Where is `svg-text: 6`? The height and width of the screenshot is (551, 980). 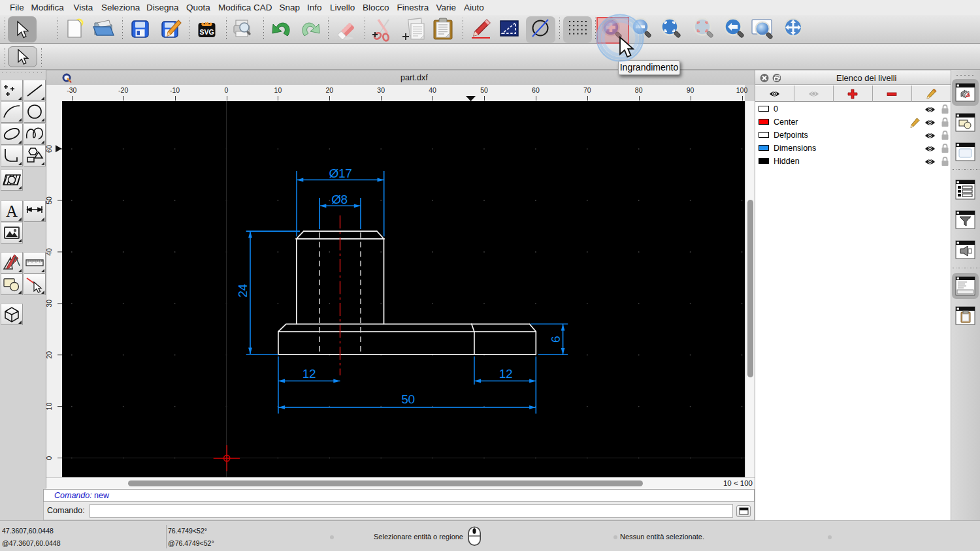 svg-text: 6 is located at coordinates (555, 339).